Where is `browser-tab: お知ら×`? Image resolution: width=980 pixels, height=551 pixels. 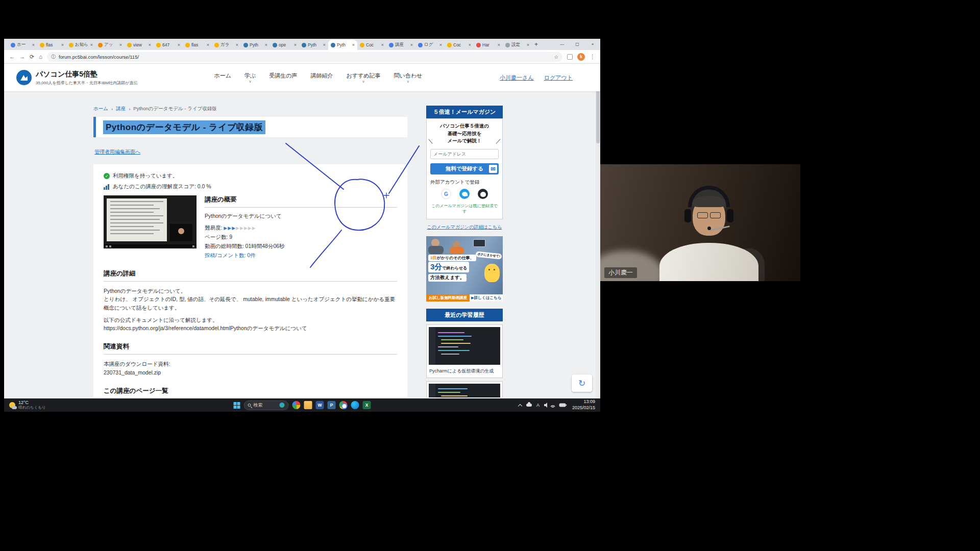 browser-tab: お知ら× is located at coordinates (81, 45).